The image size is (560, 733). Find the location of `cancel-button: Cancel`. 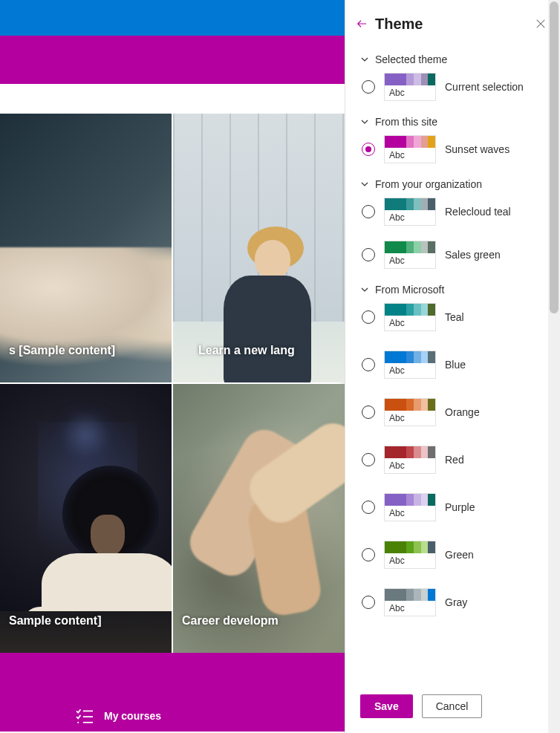

cancel-button: Cancel is located at coordinates (452, 706).